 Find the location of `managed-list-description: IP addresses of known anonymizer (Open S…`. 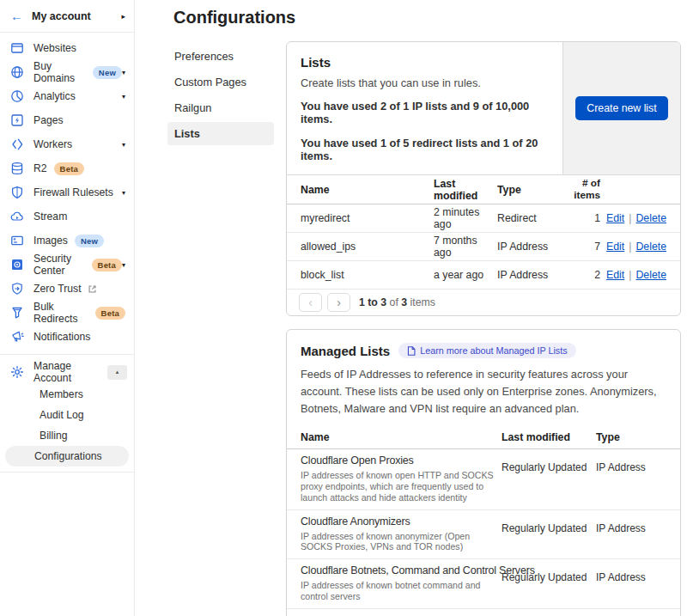

managed-list-description: IP addresses of known anonymizer (Open S… is located at coordinates (398, 542).